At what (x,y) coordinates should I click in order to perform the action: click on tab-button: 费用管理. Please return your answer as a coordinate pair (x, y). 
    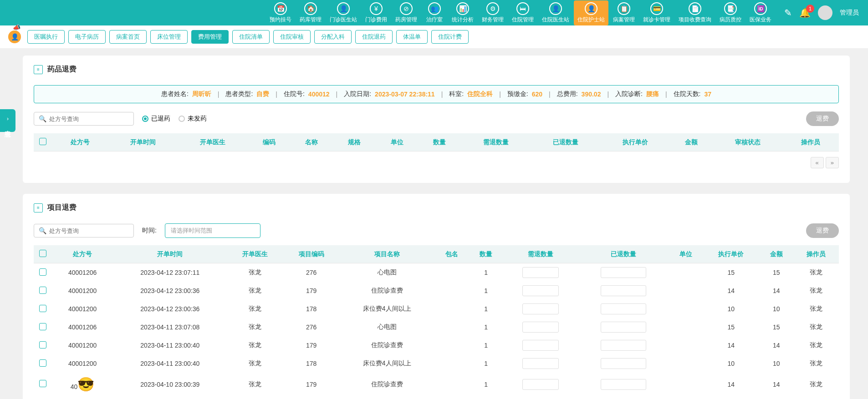
    Looking at the image, I should click on (210, 37).